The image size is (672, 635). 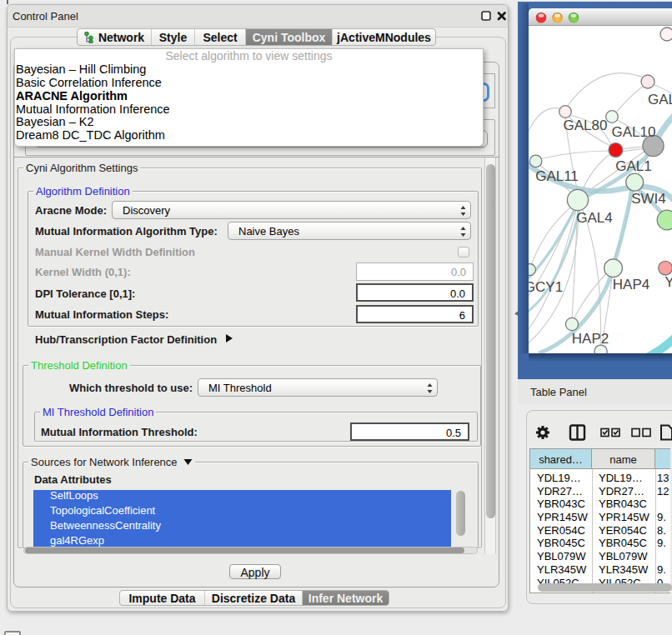 I want to click on svg-text: GAL, so click(x=660, y=100).